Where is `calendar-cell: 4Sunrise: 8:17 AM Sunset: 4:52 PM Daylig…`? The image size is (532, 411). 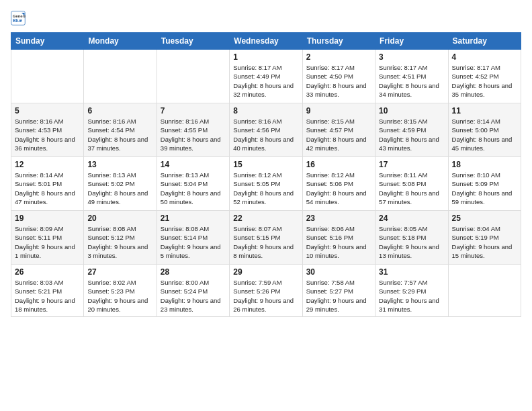 calendar-cell: 4Sunrise: 8:17 AM Sunset: 4:52 PM Daylig… is located at coordinates (484, 77).